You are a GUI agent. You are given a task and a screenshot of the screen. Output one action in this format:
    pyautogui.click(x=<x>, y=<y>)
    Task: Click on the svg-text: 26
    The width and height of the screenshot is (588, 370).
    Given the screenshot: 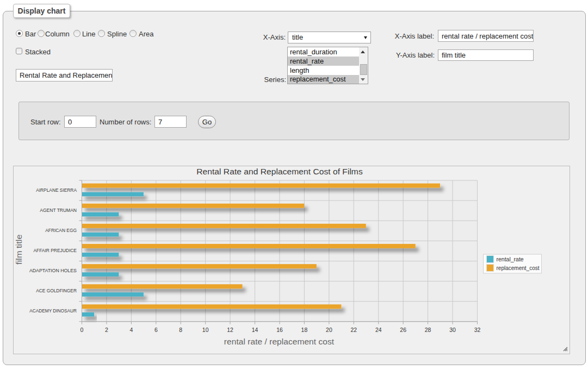 What is the action you would take?
    pyautogui.click(x=403, y=330)
    